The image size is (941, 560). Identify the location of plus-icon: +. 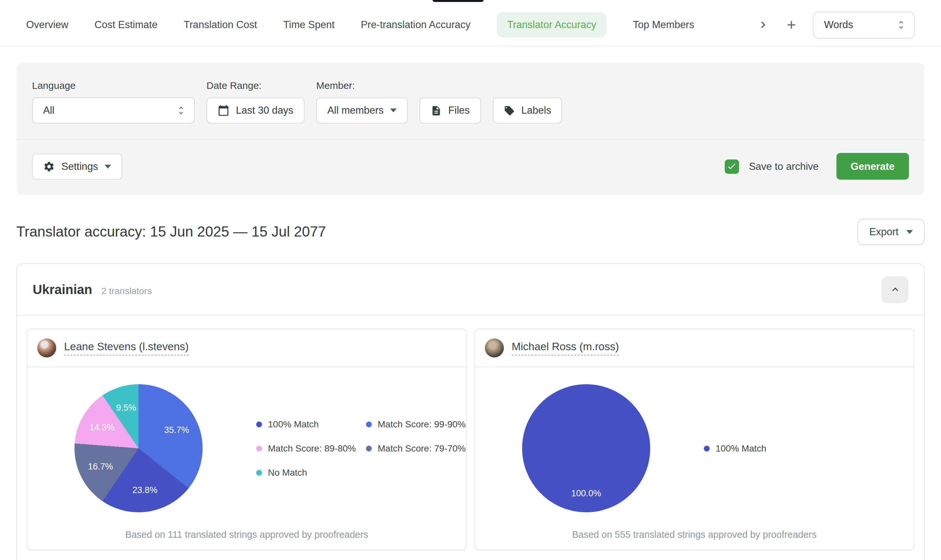
(792, 25).